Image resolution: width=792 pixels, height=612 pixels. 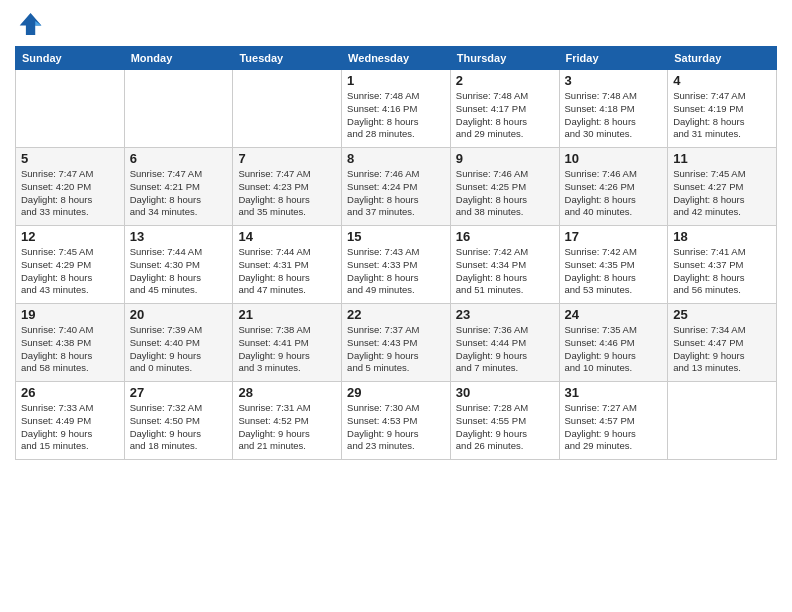 I want to click on day-info: Sunrise: 7:42 AM Sunset: 4:34 PM Dayligh…, so click(x=505, y=272).